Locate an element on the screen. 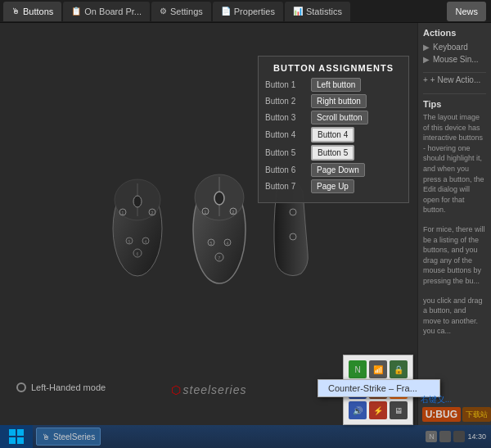 This screenshot has height=448, width=491. tray-icon-network: N is located at coordinates (431, 437).